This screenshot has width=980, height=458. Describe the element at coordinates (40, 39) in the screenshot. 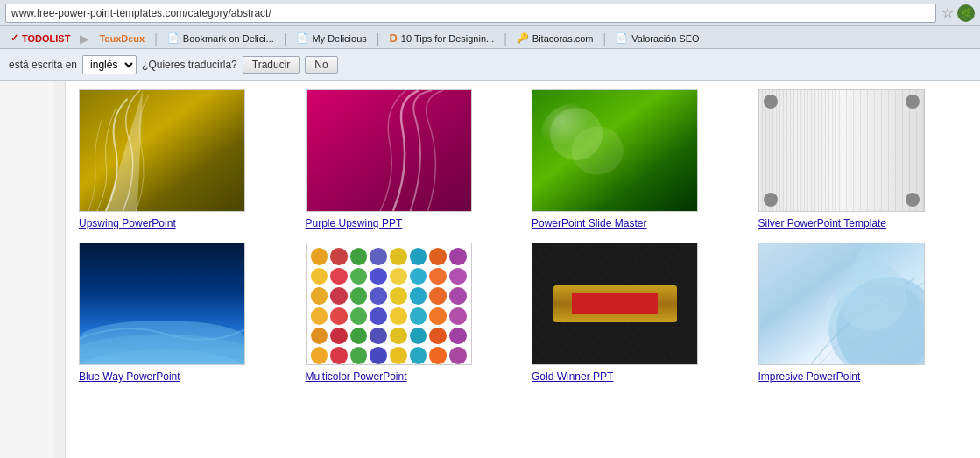

I see `tab-todolist: ✓ TODOLIST` at that location.